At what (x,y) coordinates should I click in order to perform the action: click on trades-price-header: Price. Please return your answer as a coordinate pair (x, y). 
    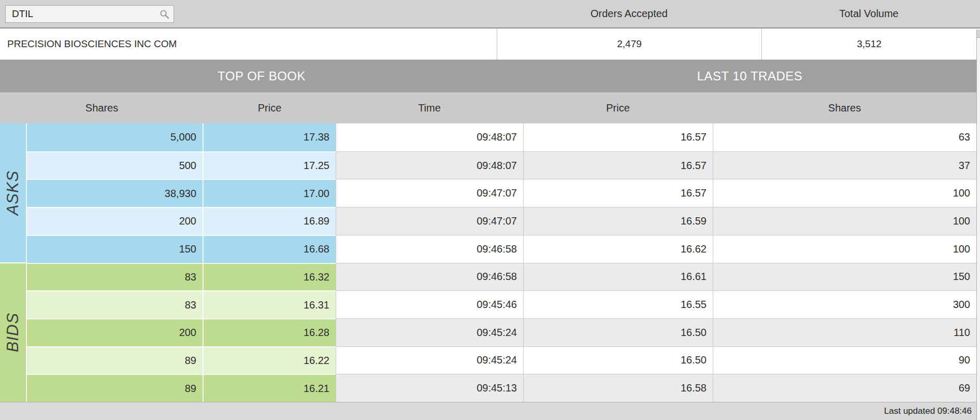
    Looking at the image, I should click on (618, 108).